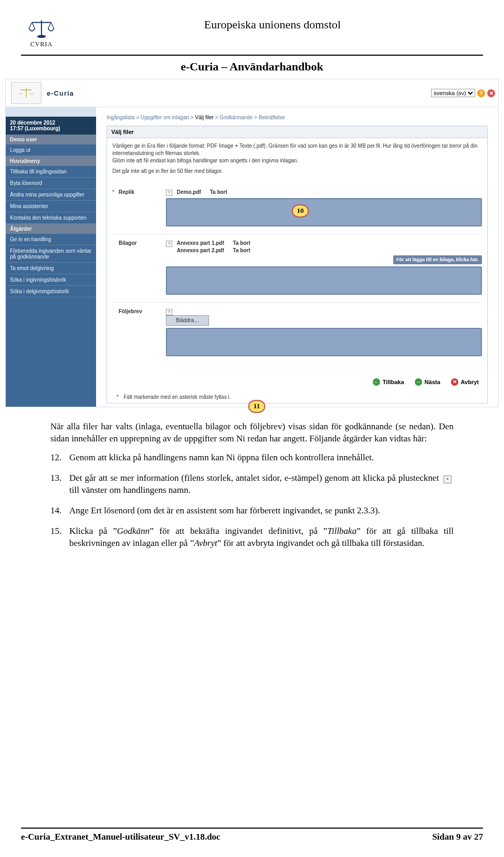  What do you see at coordinates (252, 484) in the screenshot?
I see `list-item: 13. Det går att se mer information (file…` at bounding box center [252, 484].